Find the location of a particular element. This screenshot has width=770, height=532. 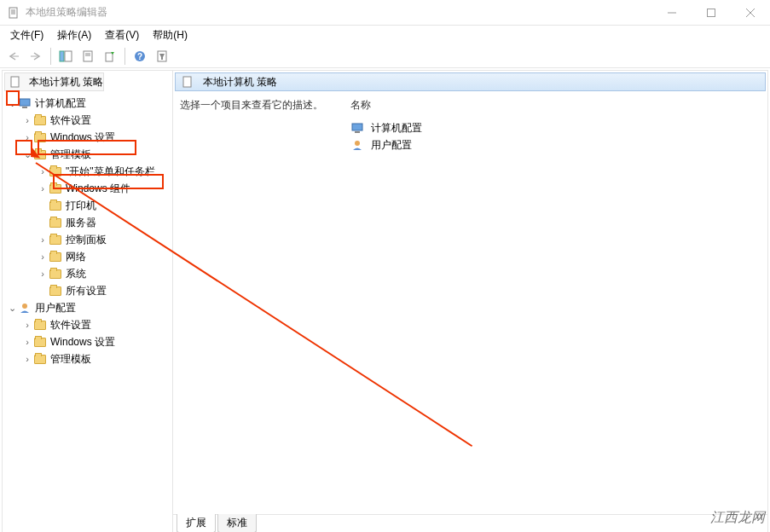

tree-label: 用户配置 is located at coordinates (55, 309).